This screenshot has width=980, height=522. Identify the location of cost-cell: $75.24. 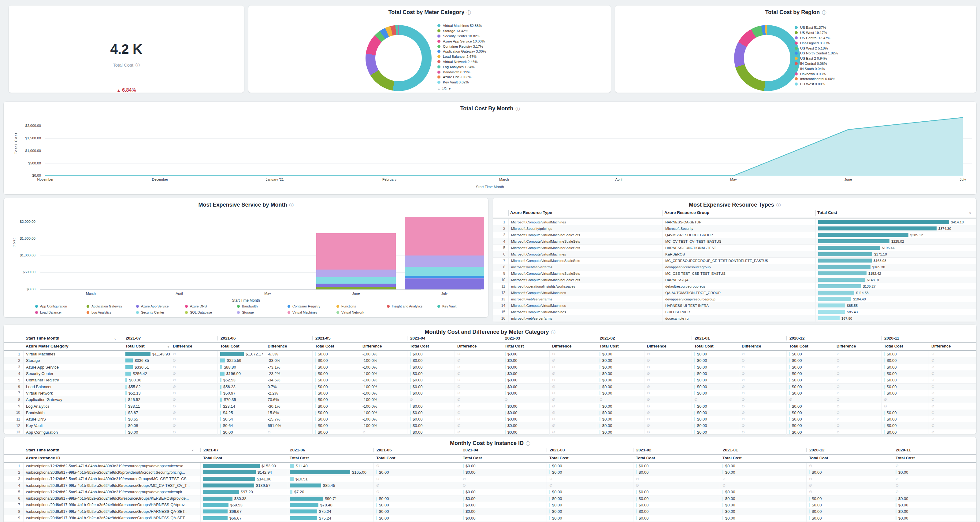
(330, 518).